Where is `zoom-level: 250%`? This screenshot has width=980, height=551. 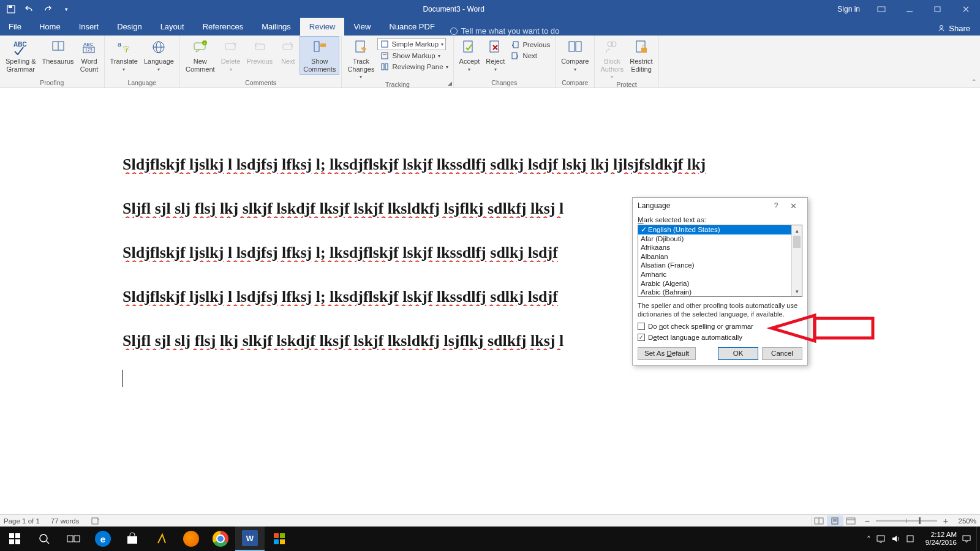 zoom-level: 250% is located at coordinates (965, 521).